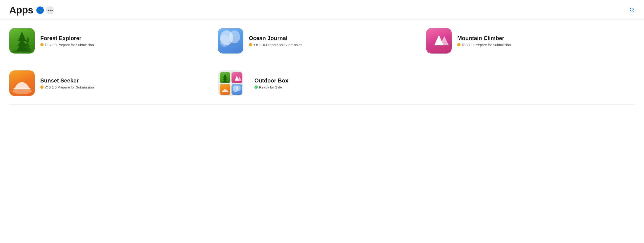  What do you see at coordinates (230, 83) in the screenshot?
I see `app-icon-outdoor-box` at bounding box center [230, 83].